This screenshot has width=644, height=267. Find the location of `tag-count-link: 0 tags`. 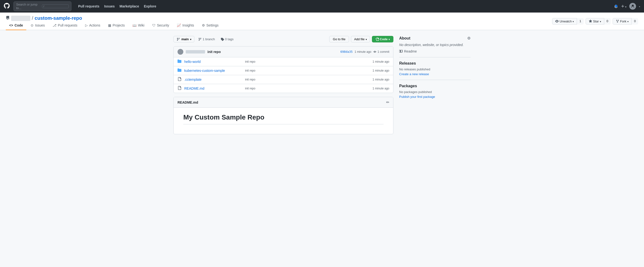

tag-count-link: 0 tags is located at coordinates (227, 39).